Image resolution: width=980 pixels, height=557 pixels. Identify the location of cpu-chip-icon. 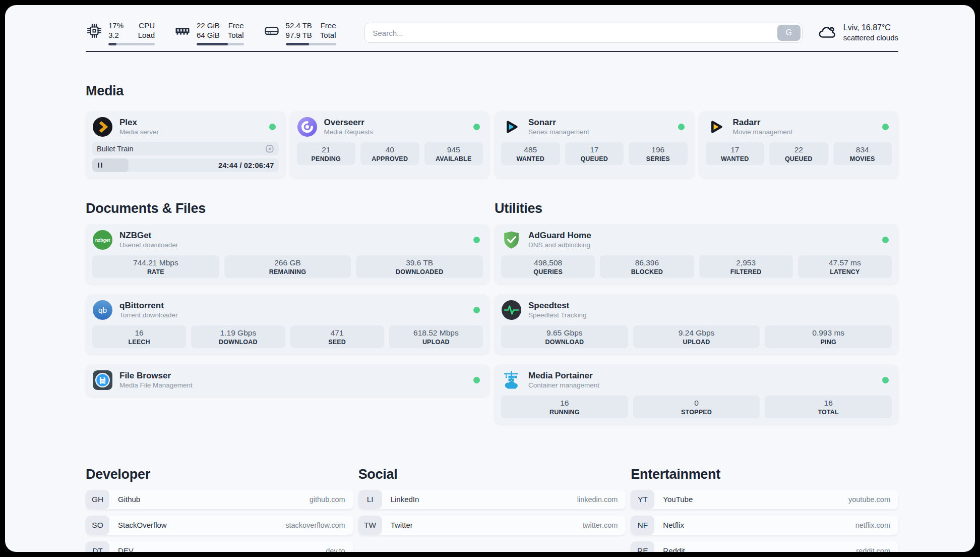
(94, 31).